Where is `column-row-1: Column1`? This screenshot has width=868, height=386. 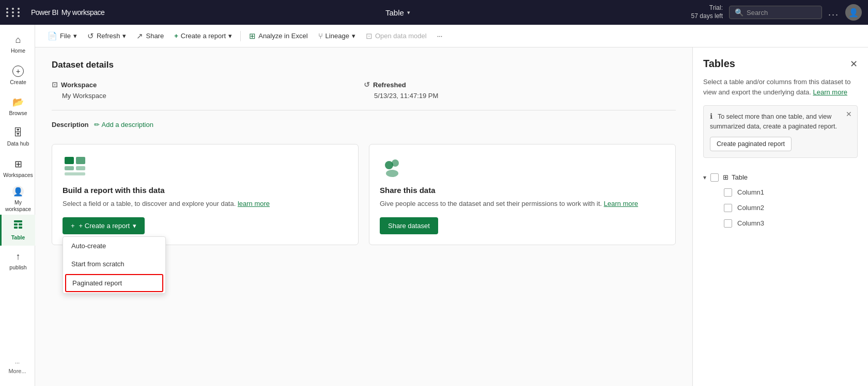 column-row-1: Column1 is located at coordinates (780, 192).